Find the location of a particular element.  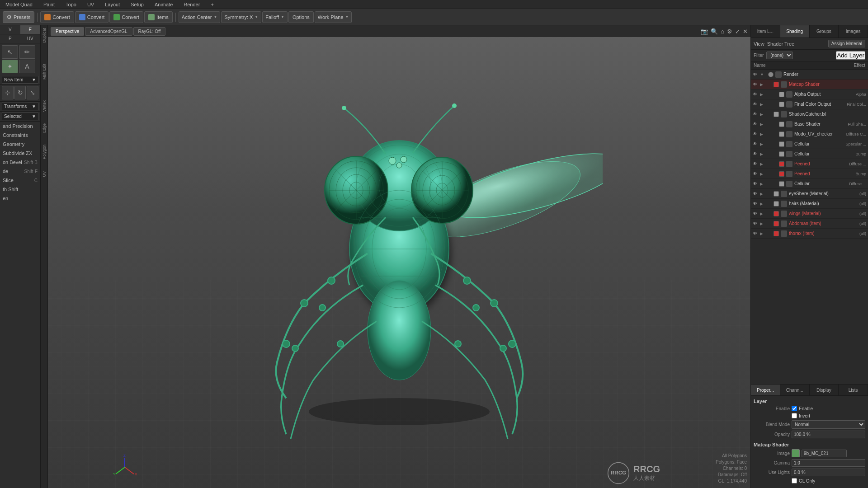

right-btab-props: Proper... is located at coordinates (766, 390).